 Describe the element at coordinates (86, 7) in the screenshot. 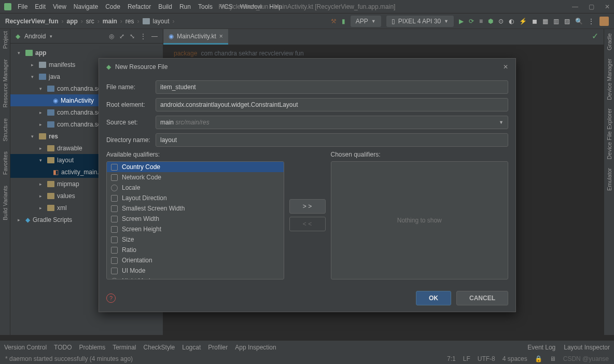

I see `menu-navigate: Navigate` at that location.